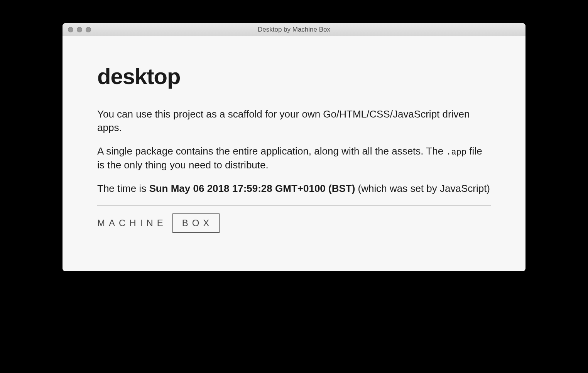 The image size is (588, 373). I want to click on titlebar: Desktop by Machine Box, so click(294, 30).